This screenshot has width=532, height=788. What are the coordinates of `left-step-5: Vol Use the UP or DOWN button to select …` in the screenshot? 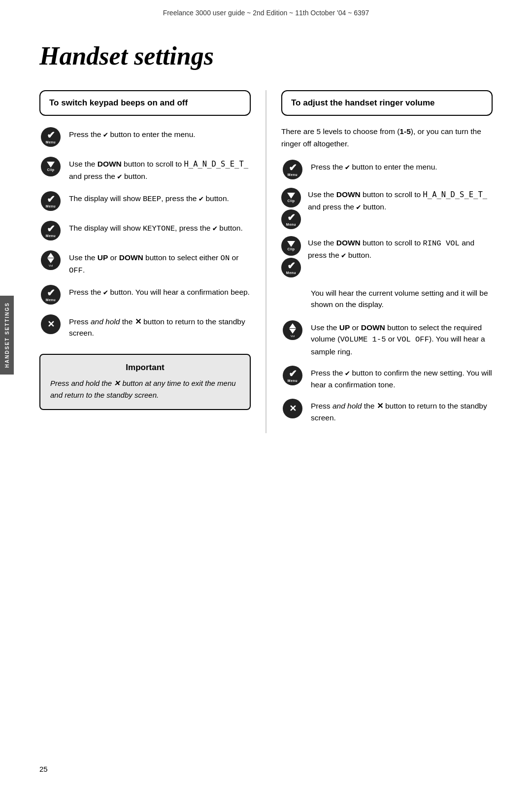 It's located at (145, 263).